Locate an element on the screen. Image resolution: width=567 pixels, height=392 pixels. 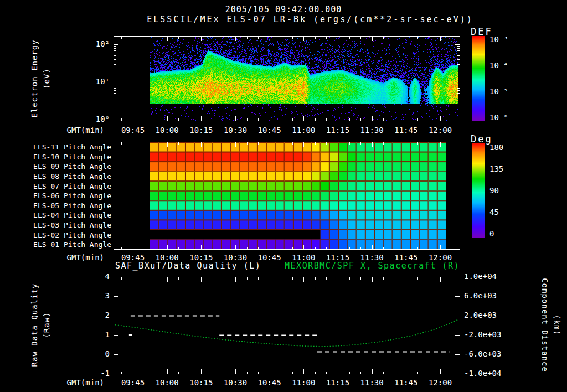
deg-colorbar-tick-label: 45 is located at coordinates (494, 212).